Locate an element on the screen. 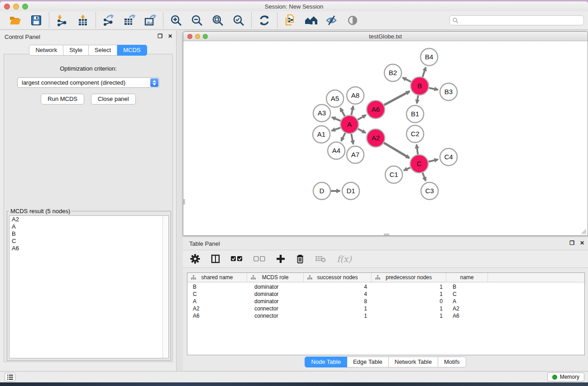 Image resolution: width=588 pixels, height=386 pixels. table-row: Adominator80A is located at coordinates (386, 302).